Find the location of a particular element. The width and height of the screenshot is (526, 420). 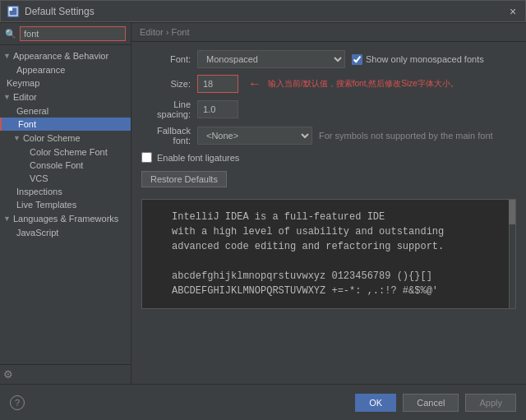

cancel-button: Cancel is located at coordinates (431, 403).